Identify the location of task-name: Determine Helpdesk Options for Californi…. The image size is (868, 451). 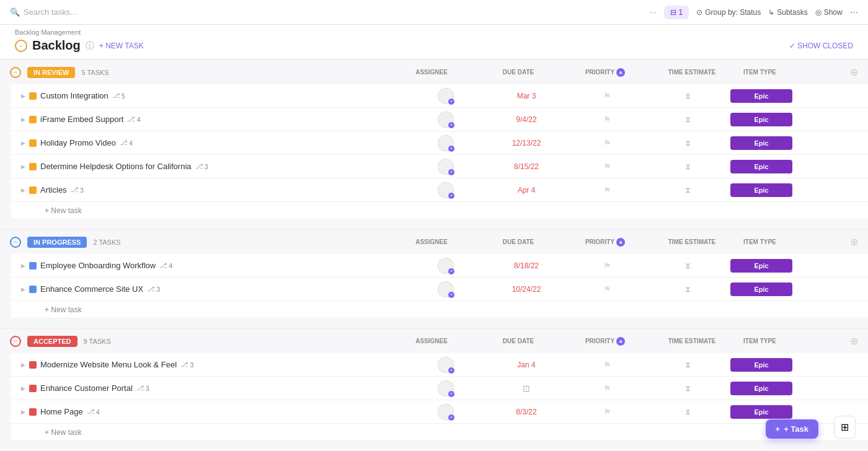
(116, 166).